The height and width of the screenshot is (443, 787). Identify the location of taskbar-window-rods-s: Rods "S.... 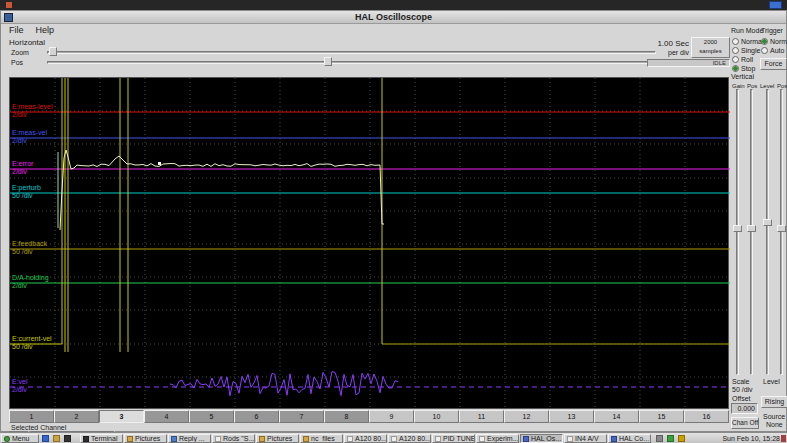
(234, 438).